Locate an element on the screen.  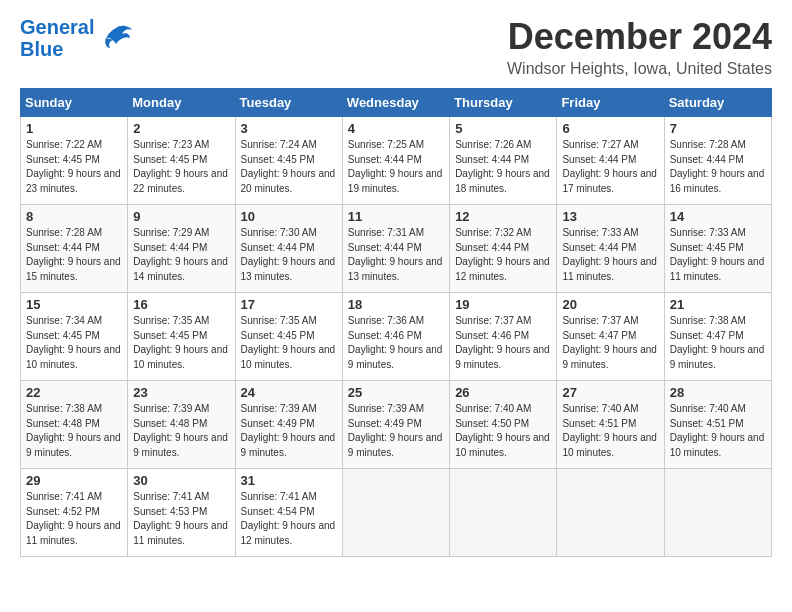
weekday-header-sunday: Sunday is located at coordinates (74, 103).